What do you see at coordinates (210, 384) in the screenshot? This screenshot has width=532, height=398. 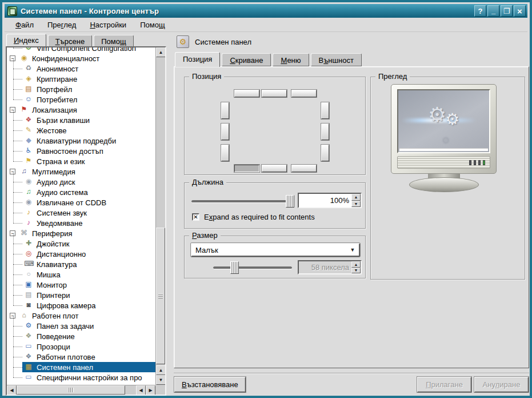 I see `reset-button: Възстановяване` at bounding box center [210, 384].